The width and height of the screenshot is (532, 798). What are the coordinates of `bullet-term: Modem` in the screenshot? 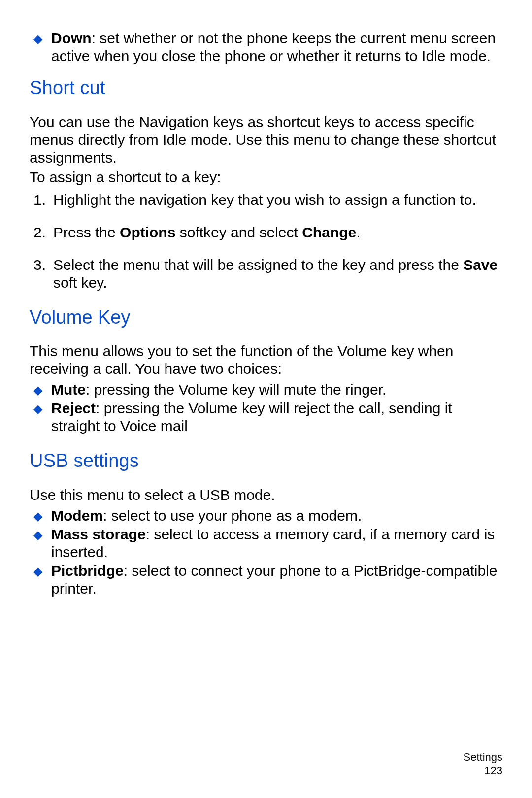 It's located at (77, 515).